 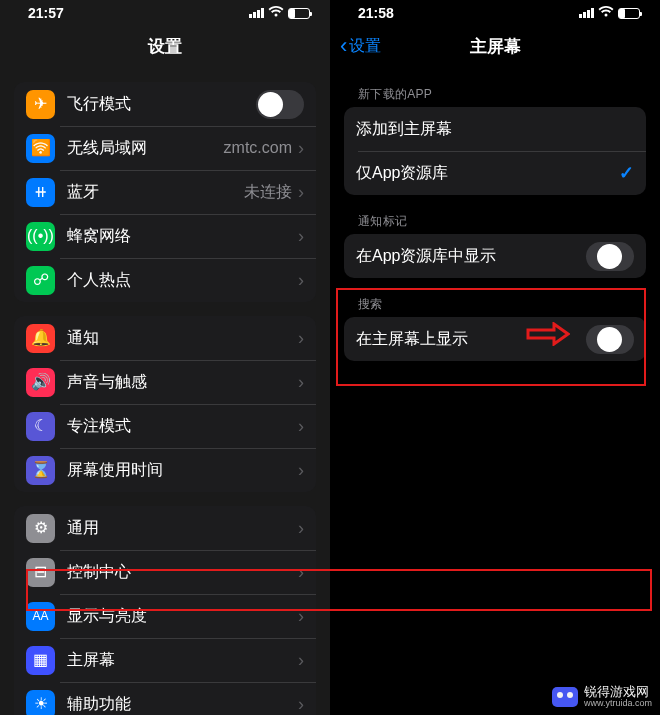 What do you see at coordinates (182, 528) in the screenshot?
I see `label-general: 通用` at bounding box center [182, 528].